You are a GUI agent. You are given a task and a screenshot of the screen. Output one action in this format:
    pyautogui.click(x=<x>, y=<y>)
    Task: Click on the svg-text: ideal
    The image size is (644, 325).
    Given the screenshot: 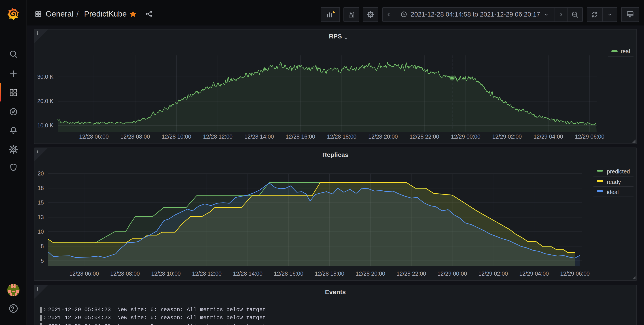 What is the action you would take?
    pyautogui.click(x=613, y=192)
    